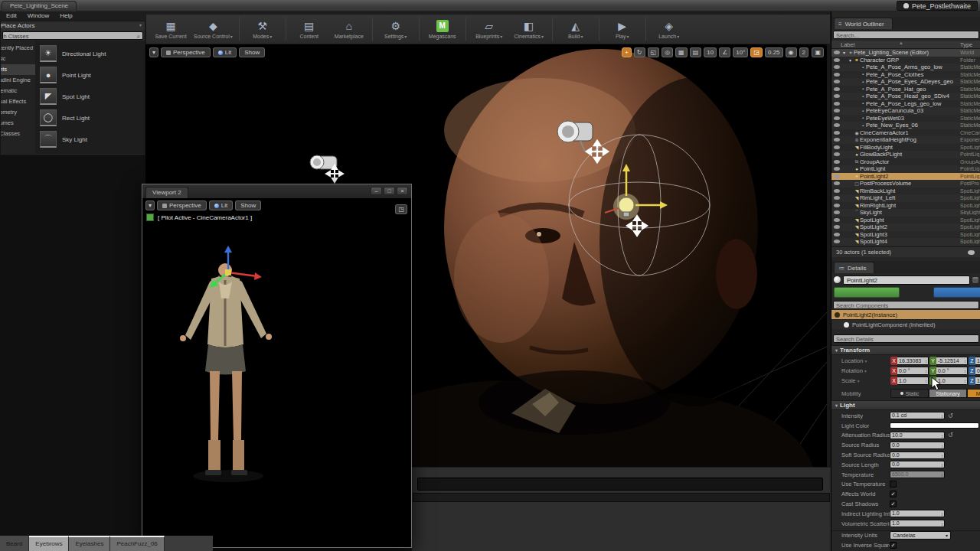 This screenshot has width=980, height=551. What do you see at coordinates (906, 155) in the screenshot?
I see `outliner-row: ●GlowBackPLightPointLig` at bounding box center [906, 155].